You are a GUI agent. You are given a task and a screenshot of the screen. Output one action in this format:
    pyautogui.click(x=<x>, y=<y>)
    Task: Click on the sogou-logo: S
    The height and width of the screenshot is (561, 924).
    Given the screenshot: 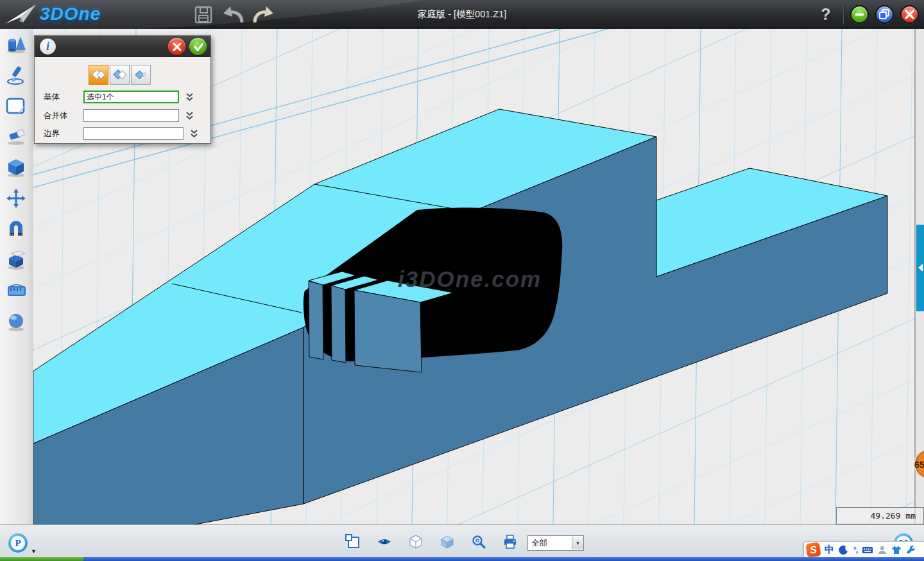 What is the action you would take?
    pyautogui.click(x=814, y=550)
    